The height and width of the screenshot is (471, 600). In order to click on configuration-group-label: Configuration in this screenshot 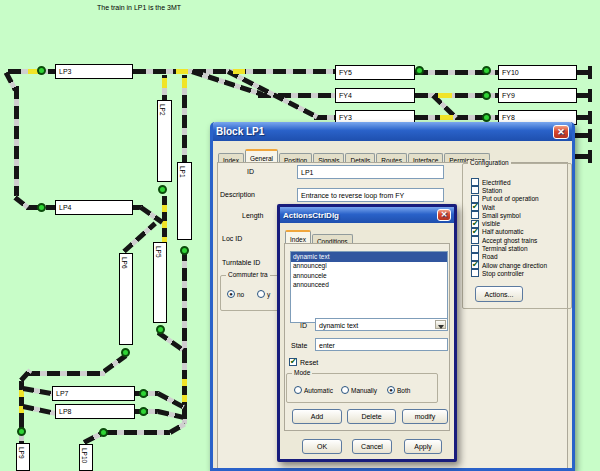, I will do `click(490, 164)`.